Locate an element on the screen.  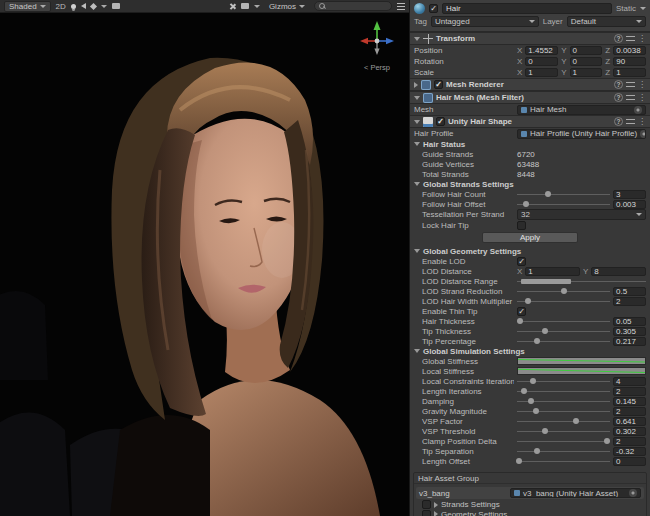
camera-dropdown-icon is located at coordinates (257, 6).